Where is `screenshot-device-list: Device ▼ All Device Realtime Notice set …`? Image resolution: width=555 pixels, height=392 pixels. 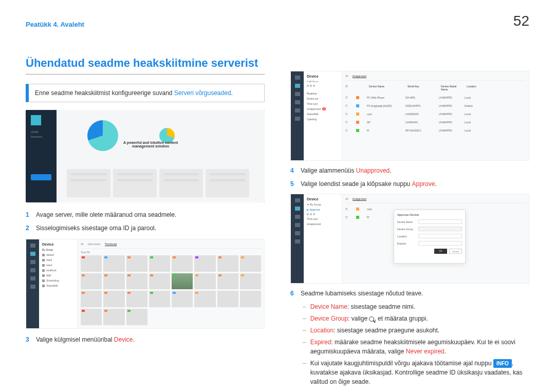
screenshot-device-list: Device ▼ All Device Realtime Notice set … is located at coordinates (410, 116).